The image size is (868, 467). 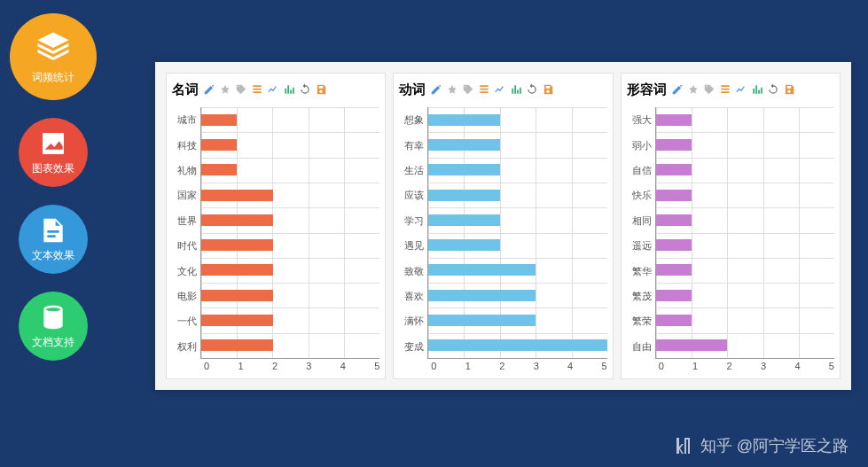 I want to click on y-tick-label: 礼物, so click(x=184, y=170).